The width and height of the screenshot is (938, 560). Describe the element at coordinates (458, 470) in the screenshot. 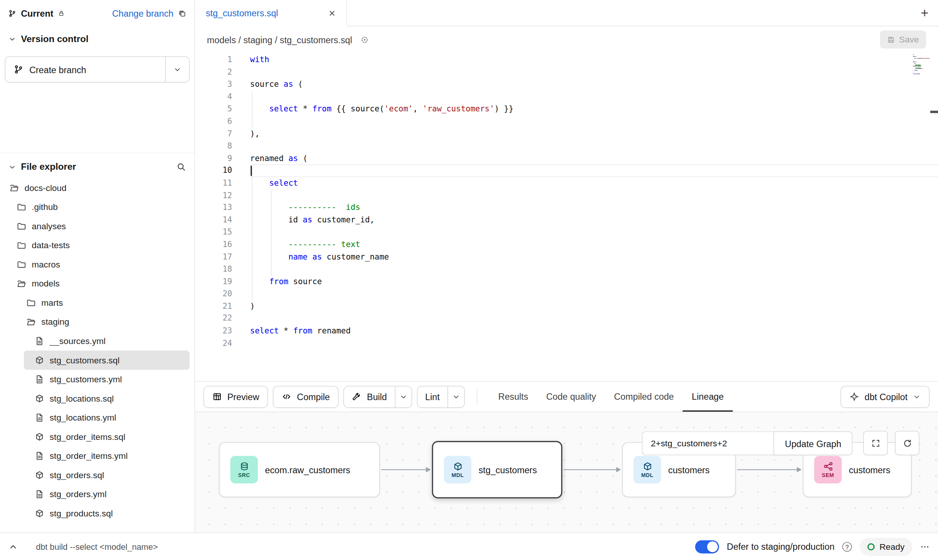

I see `model-node-icon: MDL` at that location.